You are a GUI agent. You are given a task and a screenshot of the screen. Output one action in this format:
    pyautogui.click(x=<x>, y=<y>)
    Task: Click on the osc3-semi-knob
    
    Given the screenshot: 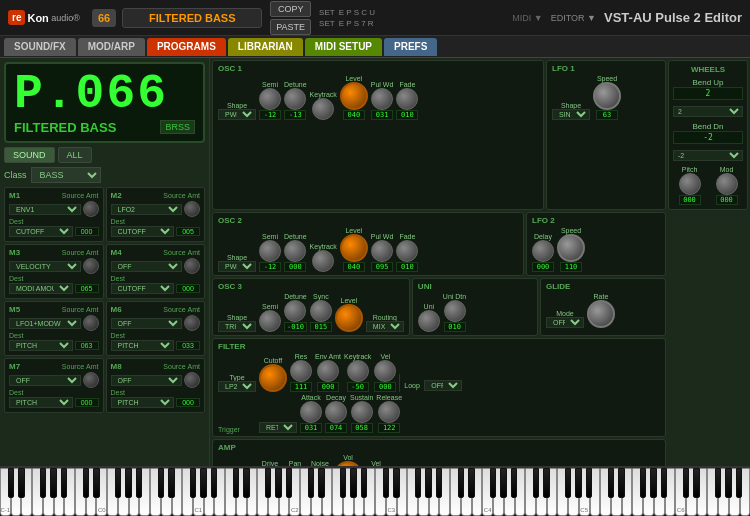 What is the action you would take?
    pyautogui.click(x=270, y=321)
    